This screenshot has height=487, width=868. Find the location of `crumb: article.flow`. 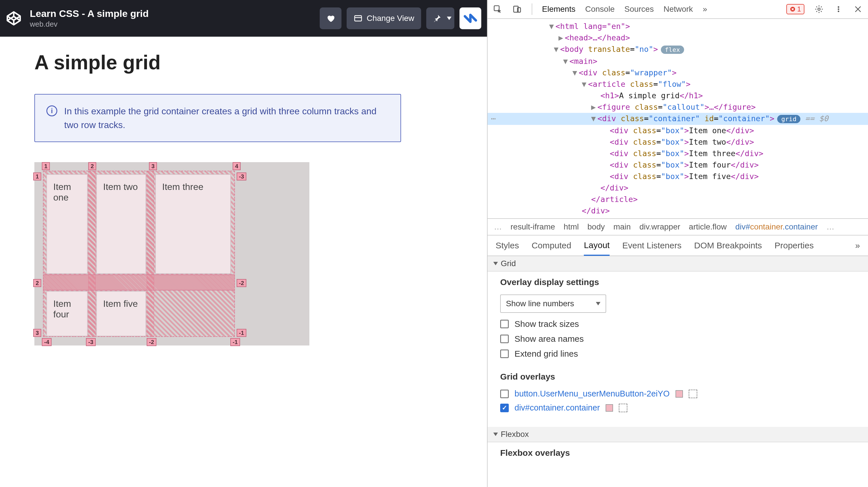

crumb: article.flow is located at coordinates (708, 227).